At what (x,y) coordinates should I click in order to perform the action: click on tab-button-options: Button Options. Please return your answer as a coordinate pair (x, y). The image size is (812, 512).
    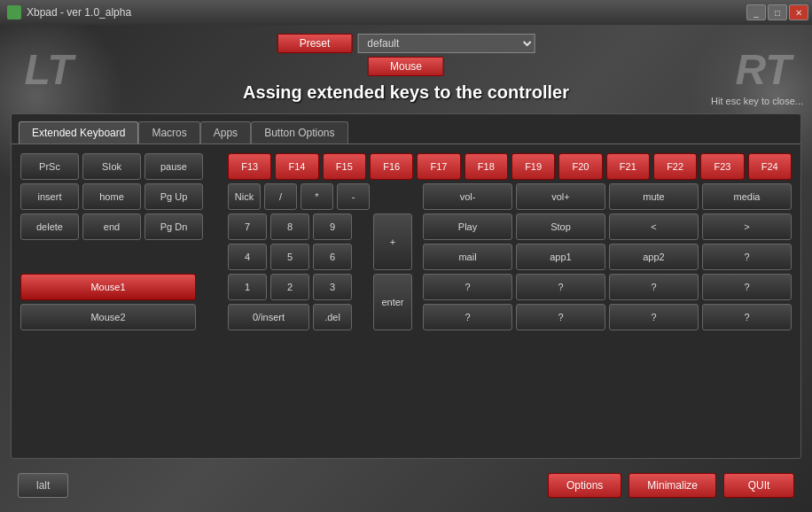
    Looking at the image, I should click on (300, 133).